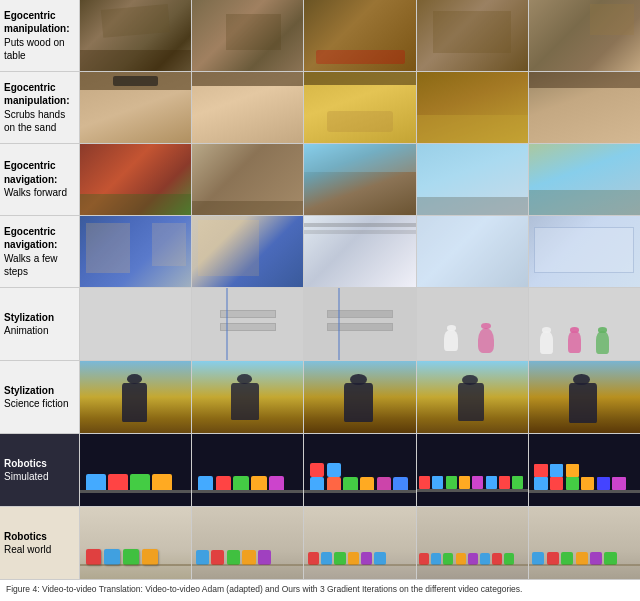  I want to click on caption-text: Figure 4: Video-to-video Translation: Vi…, so click(264, 589).